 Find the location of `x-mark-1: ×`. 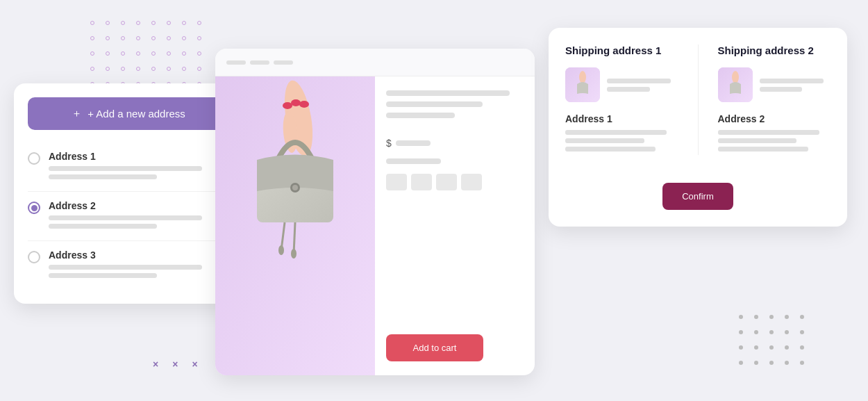

x-mark-1: × is located at coordinates (156, 364).